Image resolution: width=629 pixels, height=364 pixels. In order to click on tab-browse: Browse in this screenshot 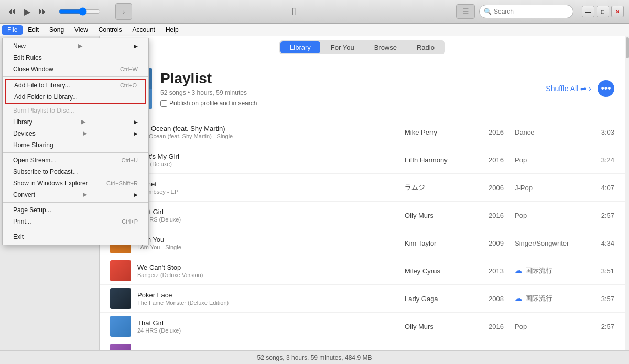, I will do `click(386, 47)`.